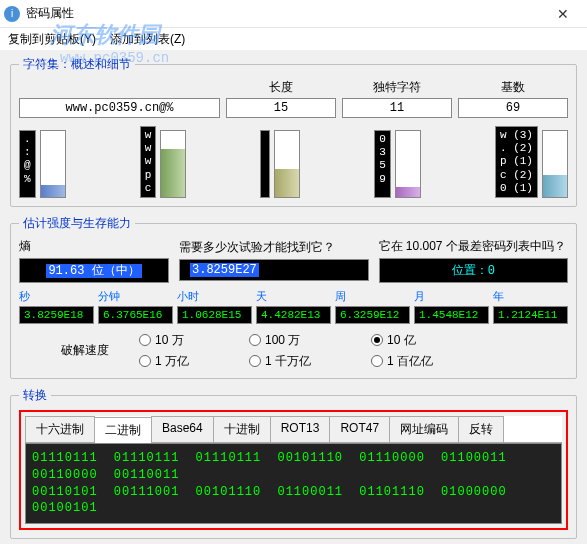 Image resolution: width=587 pixels, height=544 pixels. Describe the element at coordinates (360, 429) in the screenshot. I see `tab-ROT47: ROT47` at that location.